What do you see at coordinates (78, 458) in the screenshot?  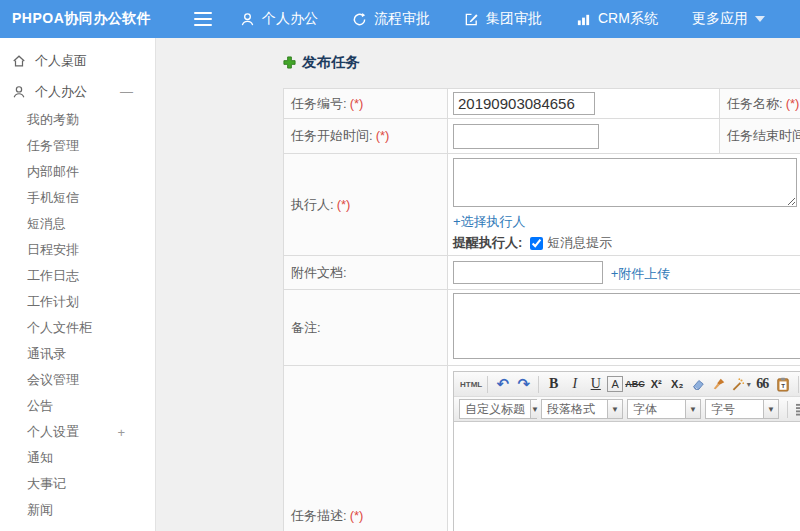 I see `sidebar-item-notice: 通知` at bounding box center [78, 458].